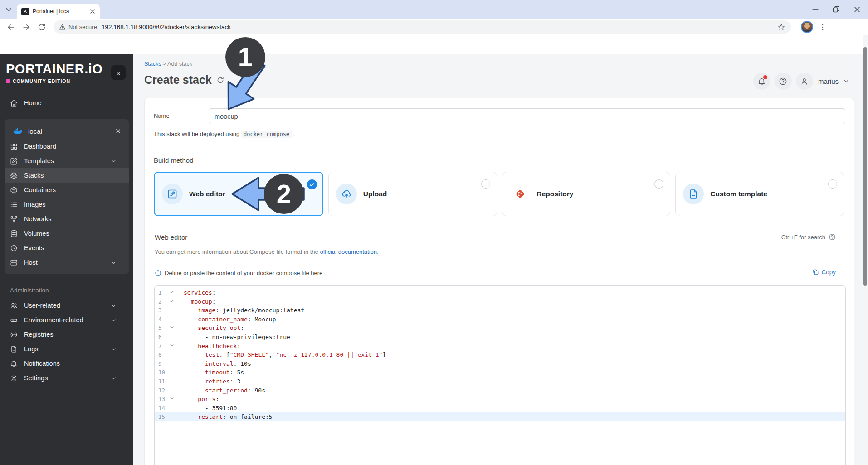 This screenshot has height=465, width=868. I want to click on editor-line-3: 3 image: jellydeck/moocup:latest, so click(500, 310).